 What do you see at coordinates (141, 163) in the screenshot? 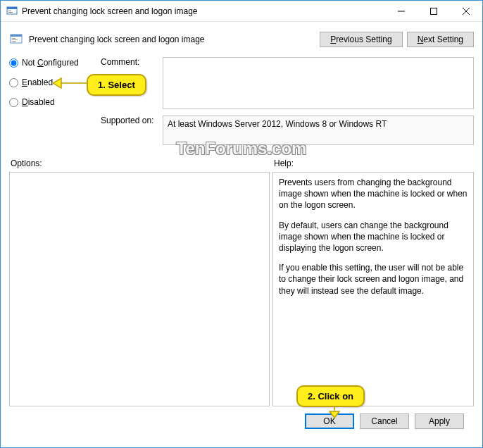
I see `options-label: Options:` at bounding box center [141, 163].